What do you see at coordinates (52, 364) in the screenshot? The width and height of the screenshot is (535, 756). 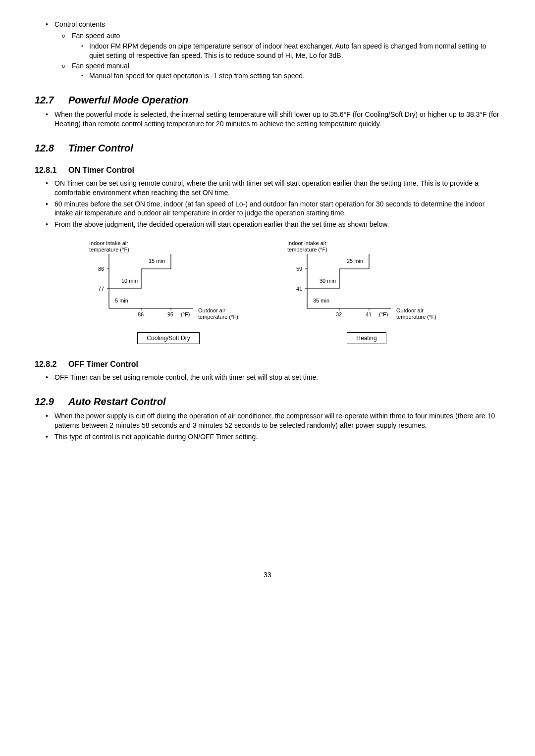 I see `section-12-8-2-num: 12.8.2` at bounding box center [52, 364].